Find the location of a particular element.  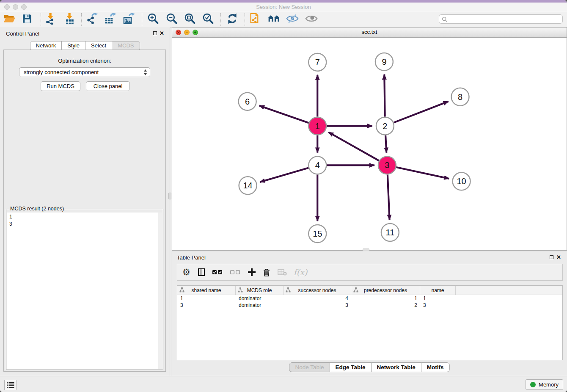

panel-splitter-handle is located at coordinates (170, 196).